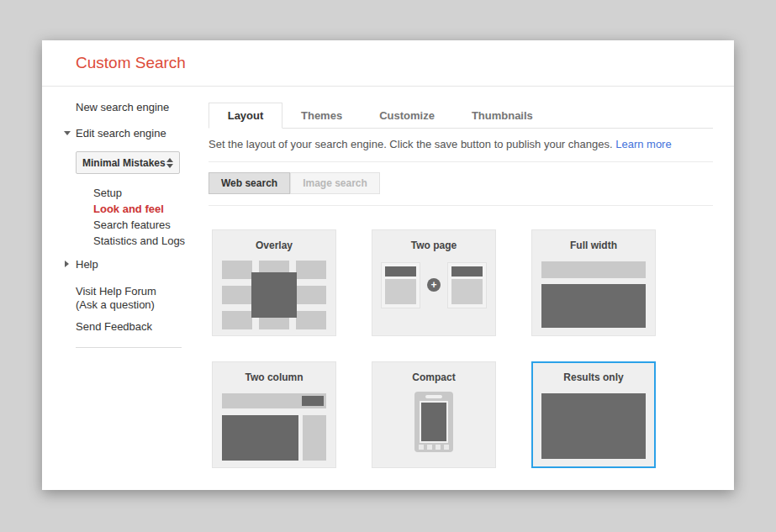  What do you see at coordinates (335, 183) in the screenshot?
I see `image-search-toggle-button: Image search` at bounding box center [335, 183].